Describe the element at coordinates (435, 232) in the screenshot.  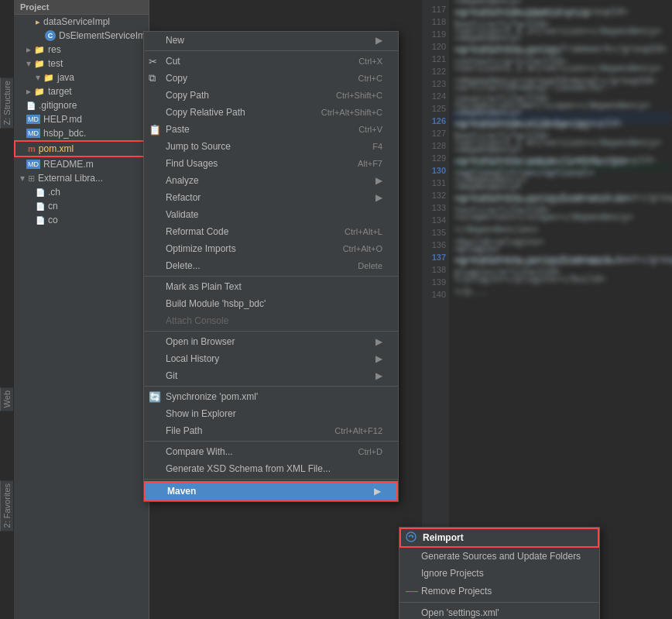
I see `line-num-135: 135` at that location.